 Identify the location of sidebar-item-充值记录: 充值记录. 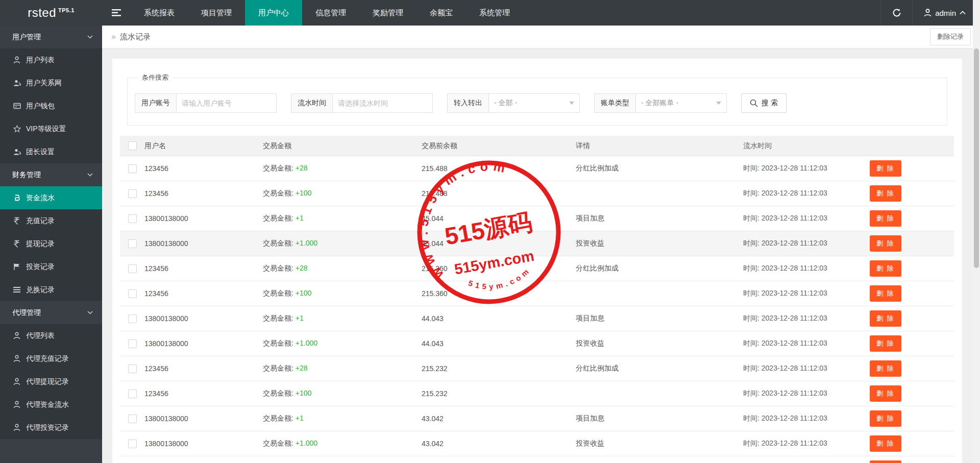
(51, 221).